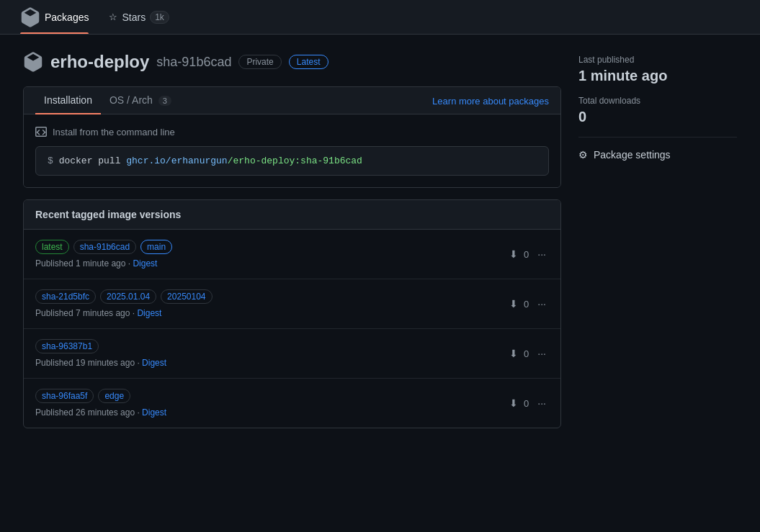 The height and width of the screenshot is (532, 760). I want to click on top-nav: Packages ☆ Stars 1k, so click(380, 17).